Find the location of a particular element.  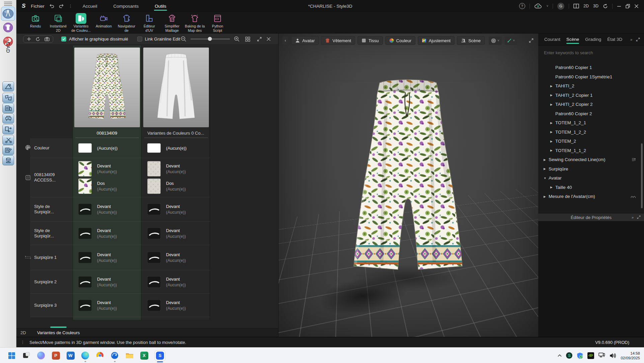

tray-nvidia-icon is located at coordinates (591, 356).